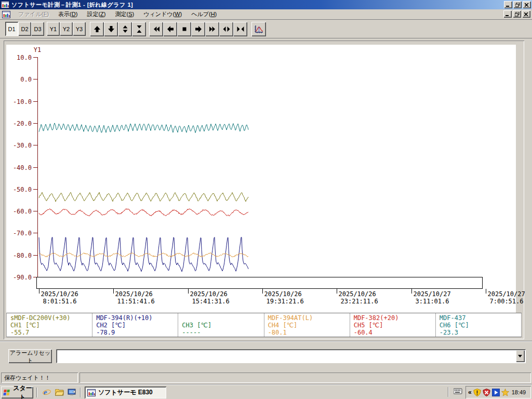 This screenshot has height=399, width=532. Describe the element at coordinates (470, 392) in the screenshot. I see `tray-collapse-chevron: «` at that location.